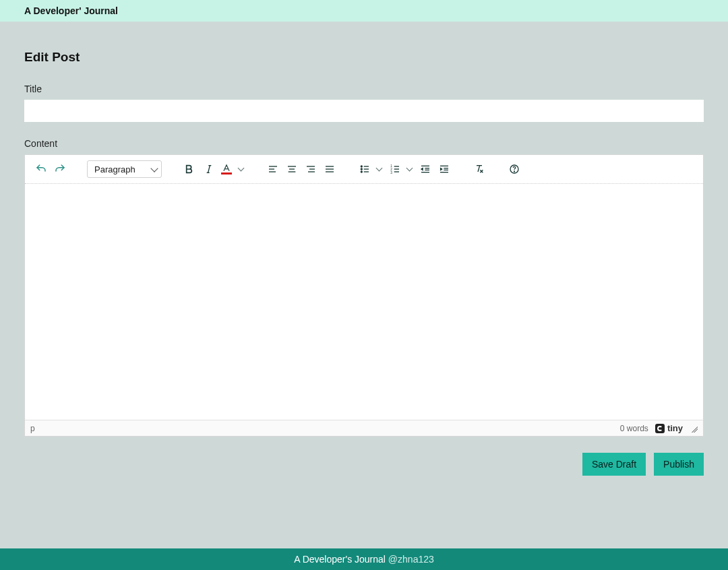  I want to click on bullet-list-icon, so click(365, 169).